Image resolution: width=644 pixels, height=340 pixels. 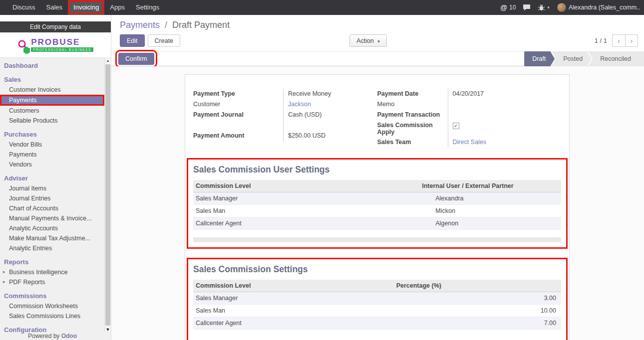 What do you see at coordinates (86, 7) in the screenshot?
I see `topbar-menu-invoicing: Invoicing` at bounding box center [86, 7].